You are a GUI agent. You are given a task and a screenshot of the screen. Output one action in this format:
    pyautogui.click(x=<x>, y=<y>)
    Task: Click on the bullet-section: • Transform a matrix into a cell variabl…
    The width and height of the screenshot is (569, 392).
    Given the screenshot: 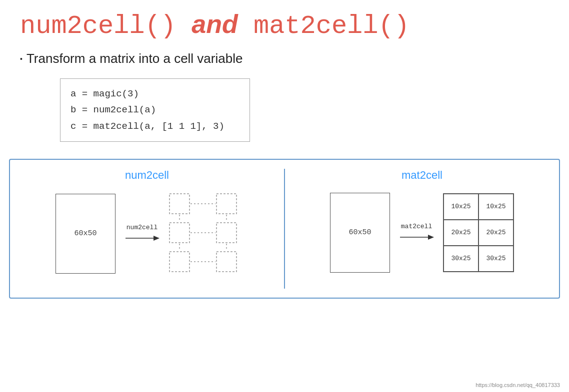 What is the action you would take?
    pyautogui.click(x=284, y=60)
    